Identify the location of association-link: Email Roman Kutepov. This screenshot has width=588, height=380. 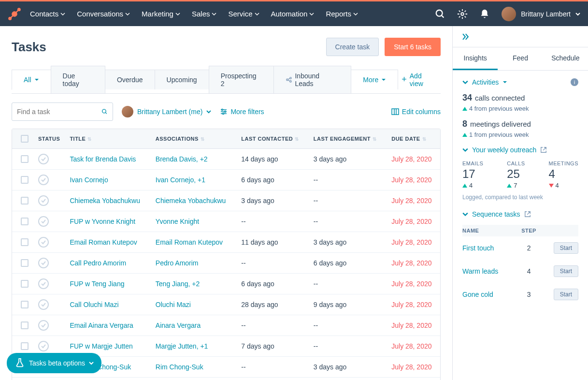
(189, 242).